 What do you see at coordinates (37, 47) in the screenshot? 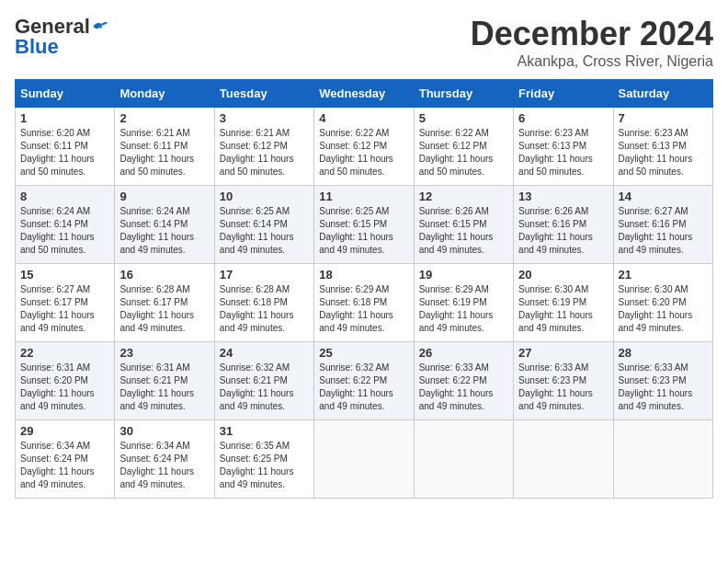
I see `logo-blue: Blue` at bounding box center [37, 47].